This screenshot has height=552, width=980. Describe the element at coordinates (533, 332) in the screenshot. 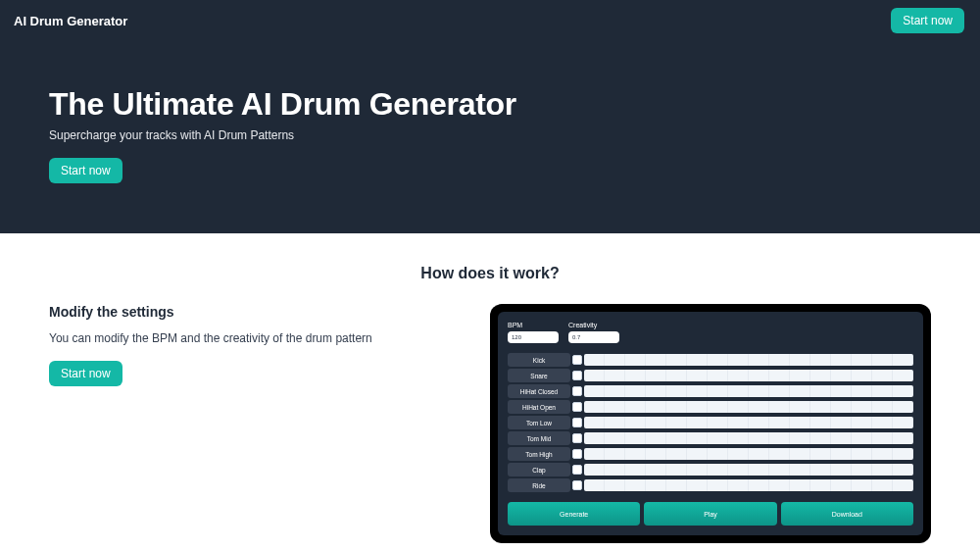

I see `mock-bpm-control: BPM 120` at that location.